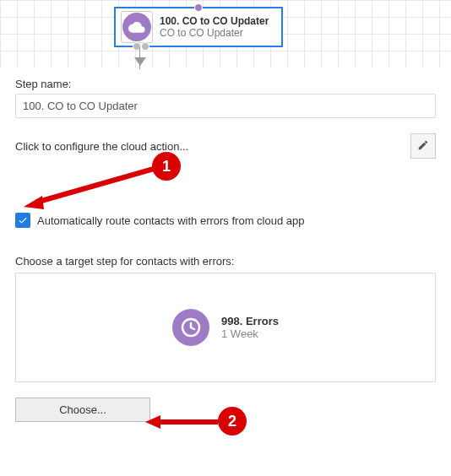 Image resolution: width=451 pixels, height=476 pixels. I want to click on node-icon-frame, so click(137, 27).